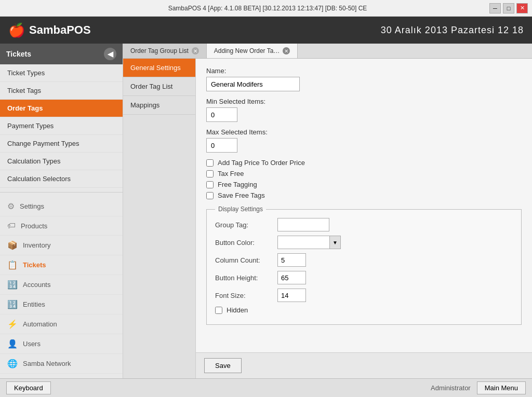 The height and width of the screenshot is (397, 532). Describe the element at coordinates (292, 278) in the screenshot. I see `button-height-input` at that location.